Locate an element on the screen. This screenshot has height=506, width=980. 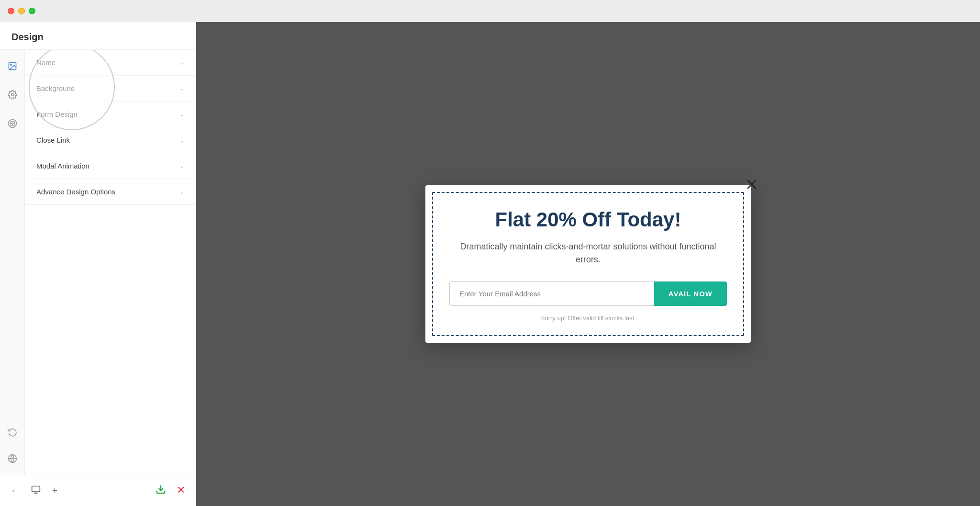
image-icon is located at coordinates (12, 66).